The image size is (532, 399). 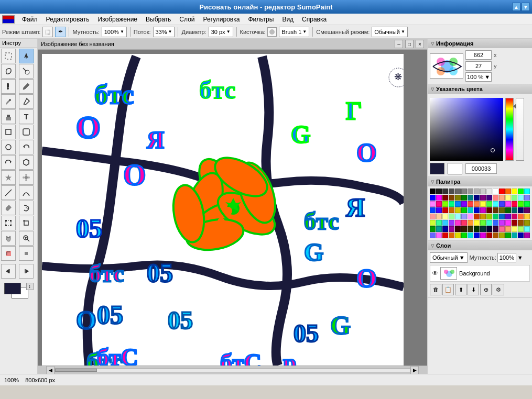 I want to click on layers-opacity-input, so click(x=507, y=258).